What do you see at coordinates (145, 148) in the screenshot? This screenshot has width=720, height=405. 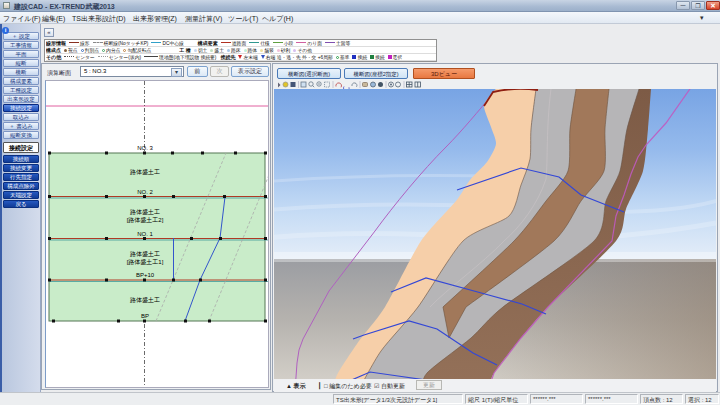 I see `svg-text: NO. 3` at bounding box center [145, 148].